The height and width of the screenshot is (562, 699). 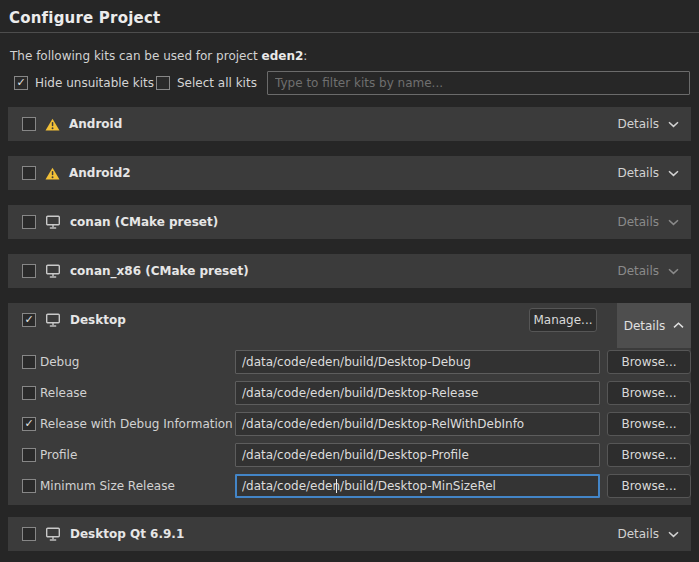 What do you see at coordinates (350, 173) in the screenshot?
I see `kit-row-android2: Android2 Details` at bounding box center [350, 173].